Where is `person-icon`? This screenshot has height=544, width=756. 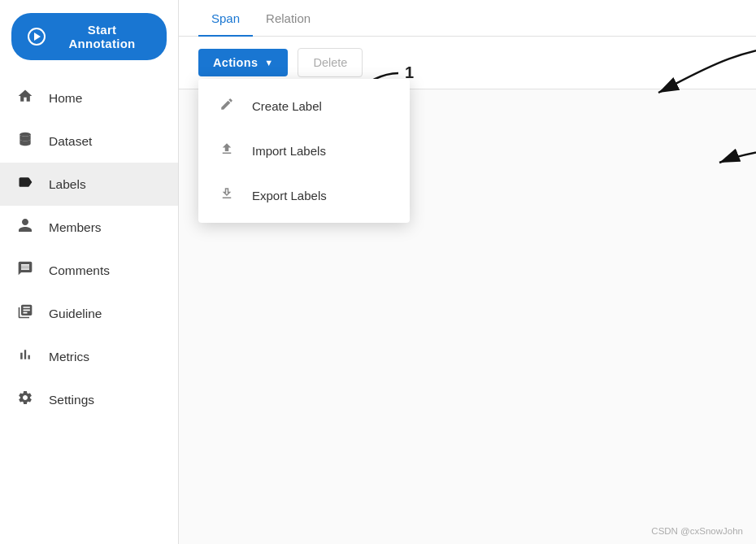 person-icon is located at coordinates (25, 228).